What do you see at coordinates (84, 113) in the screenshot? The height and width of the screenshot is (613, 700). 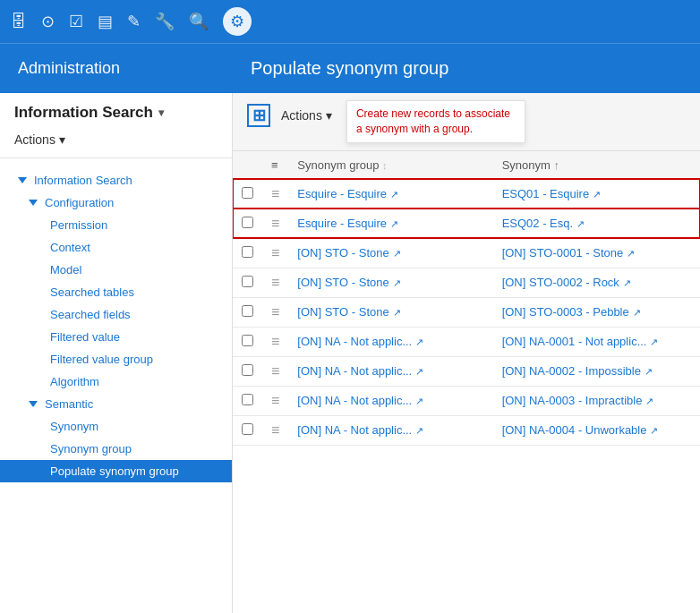 I see `sidebar-section-title: Information Search` at bounding box center [84, 113].